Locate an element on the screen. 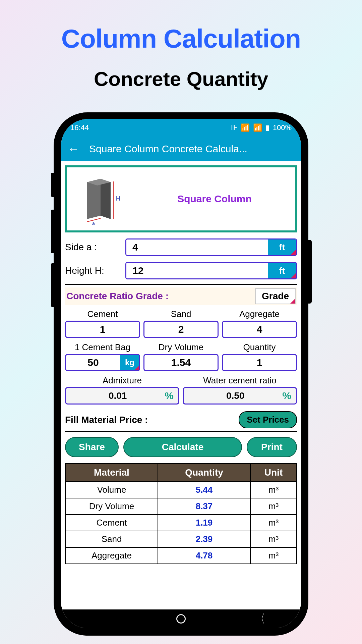 Image resolution: width=362 pixels, height=644 pixels. height-input-wrap: ft is located at coordinates (211, 271).